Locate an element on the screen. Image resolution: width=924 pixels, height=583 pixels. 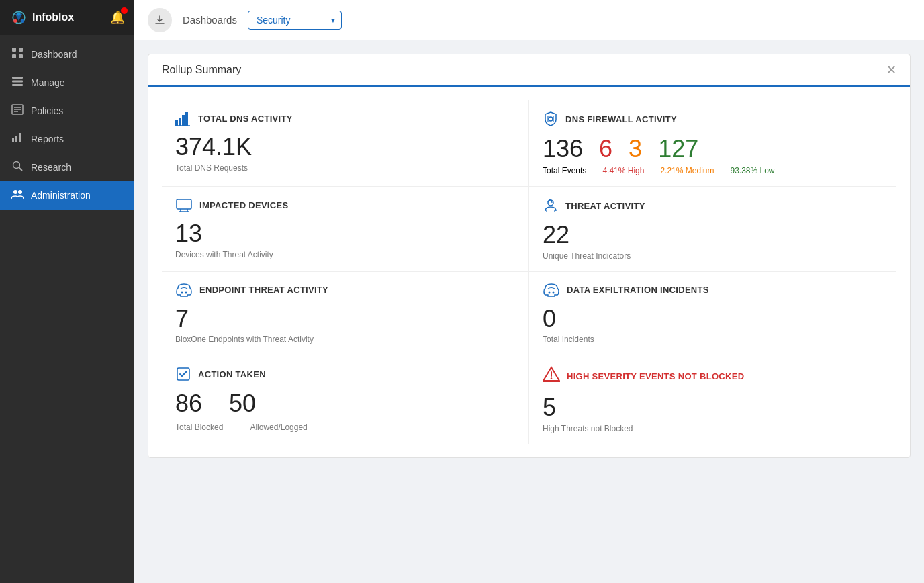
sidebar-item-research: Research is located at coordinates (67, 167).